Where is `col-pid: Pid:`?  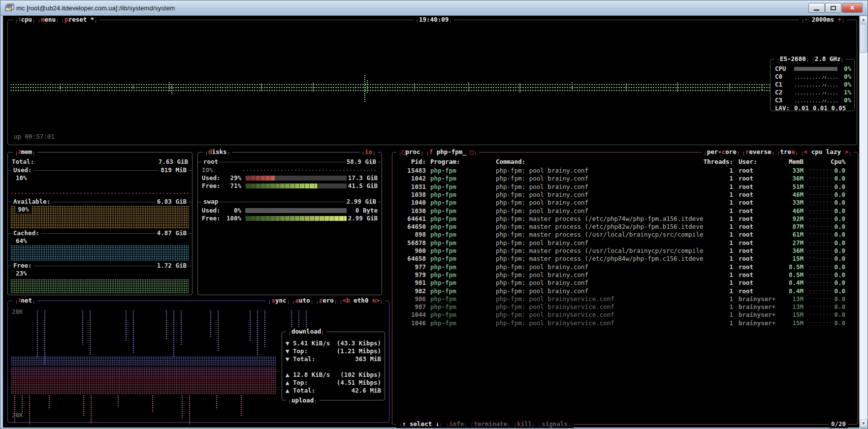
col-pid: Pid: is located at coordinates (411, 162).